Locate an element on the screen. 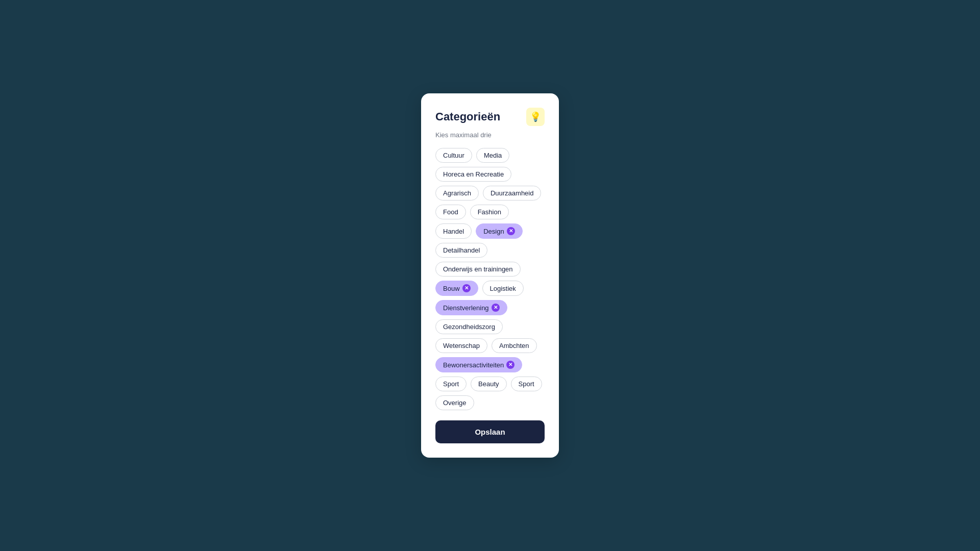 The width and height of the screenshot is (980, 551). save-button: Opslaan is located at coordinates (490, 432).